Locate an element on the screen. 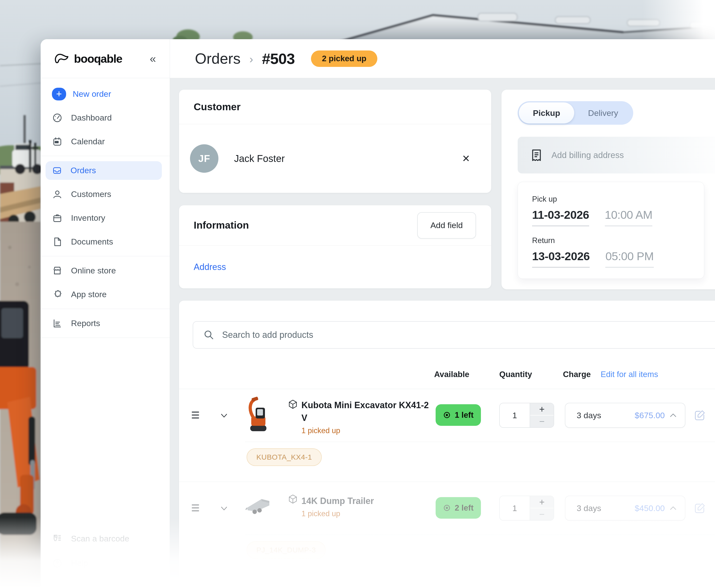 The width and height of the screenshot is (715, 588). return-label: Return is located at coordinates (618, 240).